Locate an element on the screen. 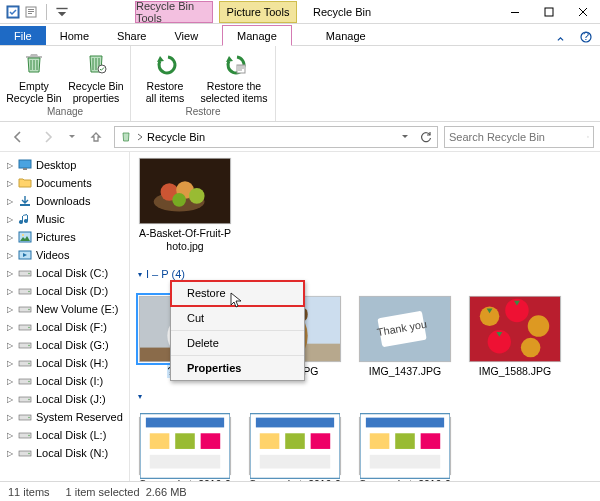 Image resolution: width=600 pixels, height=501 pixels. file-item: Screenshot_2019-06-13-22-56-05.png is located at coordinates (295, 449).